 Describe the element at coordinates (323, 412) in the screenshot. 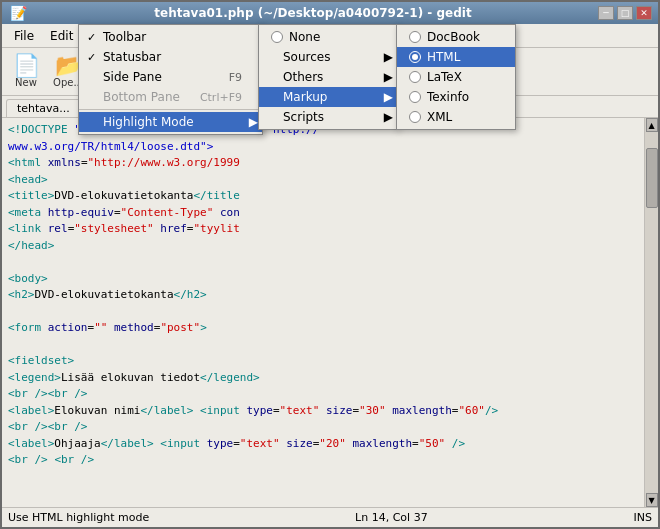

I see `editor-line: <label>Elokuvan nimi</label> <input type…` at that location.